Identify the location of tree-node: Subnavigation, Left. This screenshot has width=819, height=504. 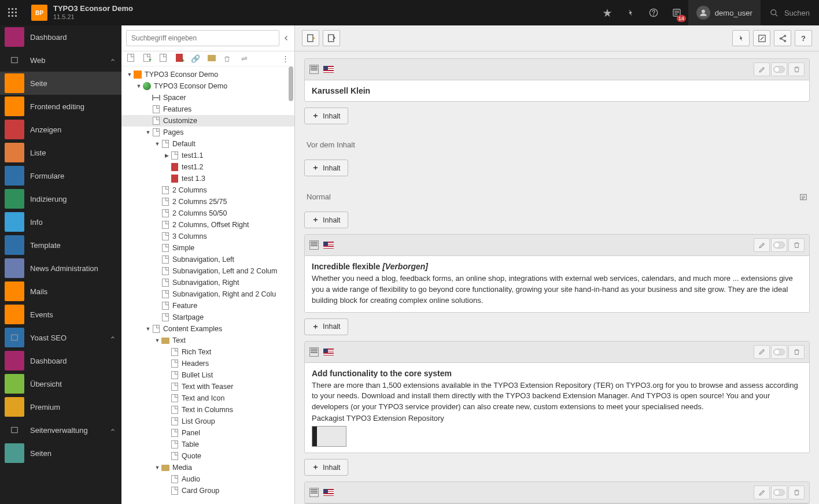
(208, 260).